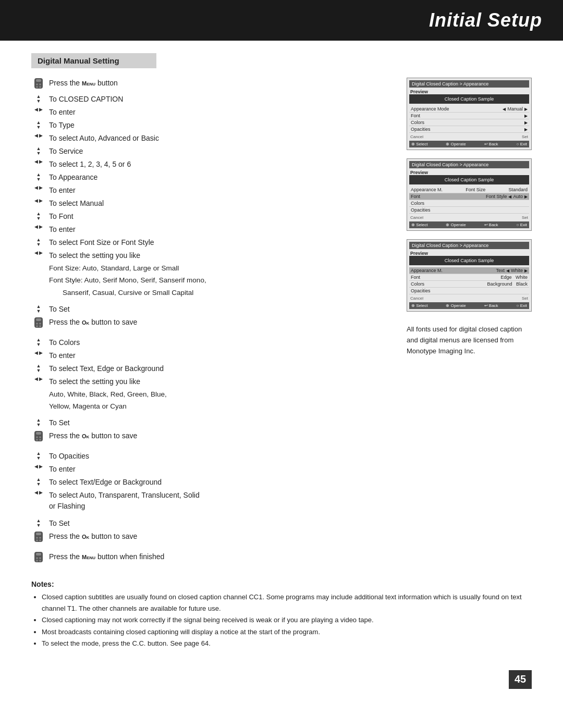 This screenshot has width=563, height=728. Describe the element at coordinates (287, 620) in the screenshot. I see `notes-list: Closed caption subtitles are usually fou…` at that location.